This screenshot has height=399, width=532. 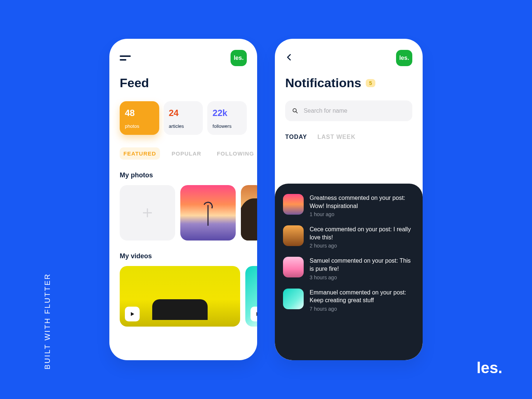 What do you see at coordinates (336, 137) in the screenshot?
I see `tab-last-week: LAST WEEK` at bounding box center [336, 137].